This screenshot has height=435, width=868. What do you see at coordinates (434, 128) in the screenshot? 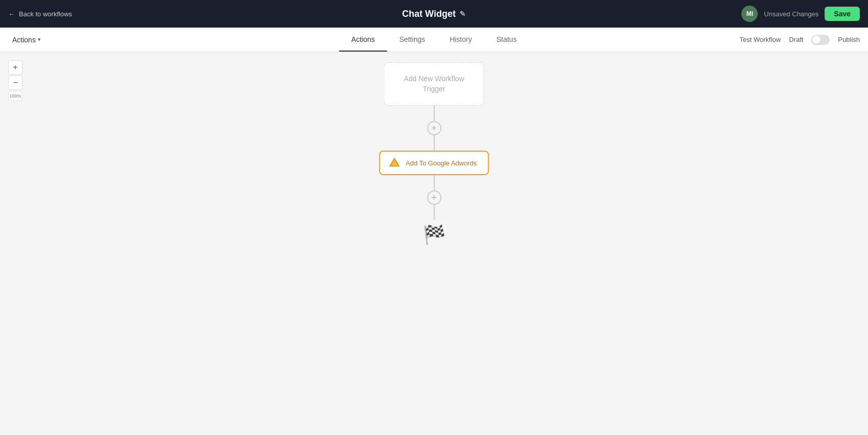
I see `add-step-button-1: +` at bounding box center [434, 128].